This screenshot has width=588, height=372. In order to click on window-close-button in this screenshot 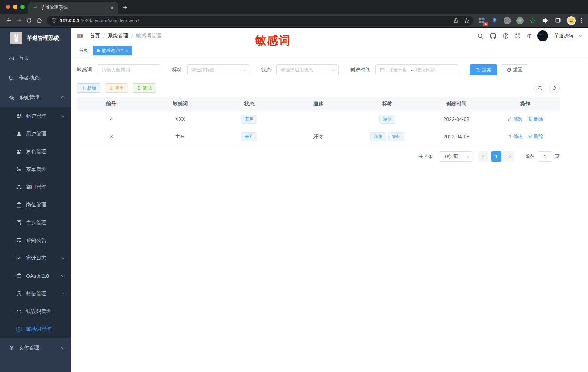, I will do `click(8, 7)`.